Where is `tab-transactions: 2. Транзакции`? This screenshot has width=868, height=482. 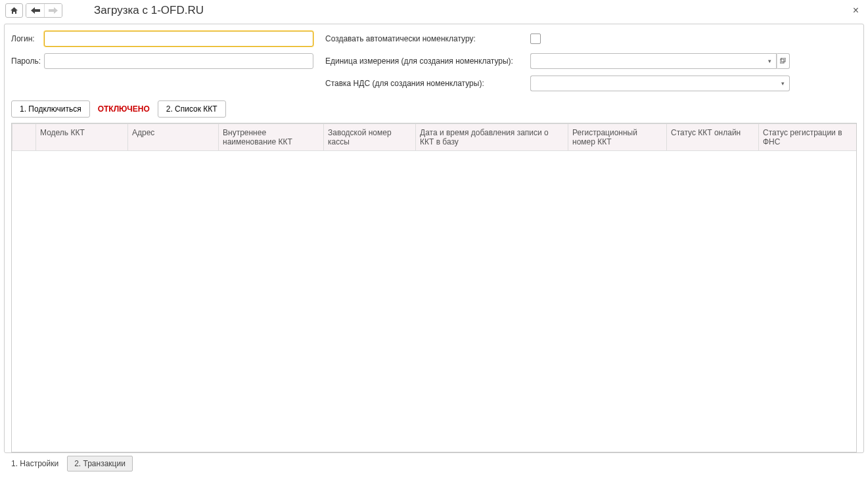 tab-transactions: 2. Транзакции is located at coordinates (100, 464).